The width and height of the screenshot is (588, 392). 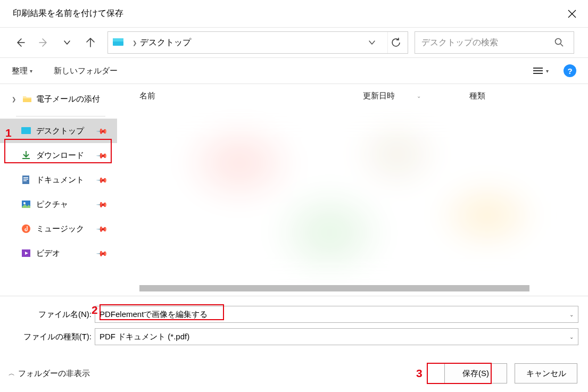 What do you see at coordinates (68, 99) in the screenshot?
I see `tree-item-label: 電子メールの添付` at bounding box center [68, 99].